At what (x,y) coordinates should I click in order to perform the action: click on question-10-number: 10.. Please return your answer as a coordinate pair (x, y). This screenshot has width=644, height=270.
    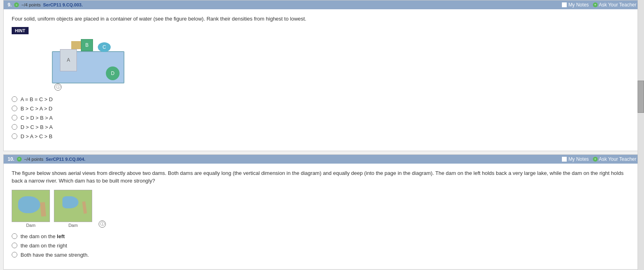
    Looking at the image, I should click on (11, 159).